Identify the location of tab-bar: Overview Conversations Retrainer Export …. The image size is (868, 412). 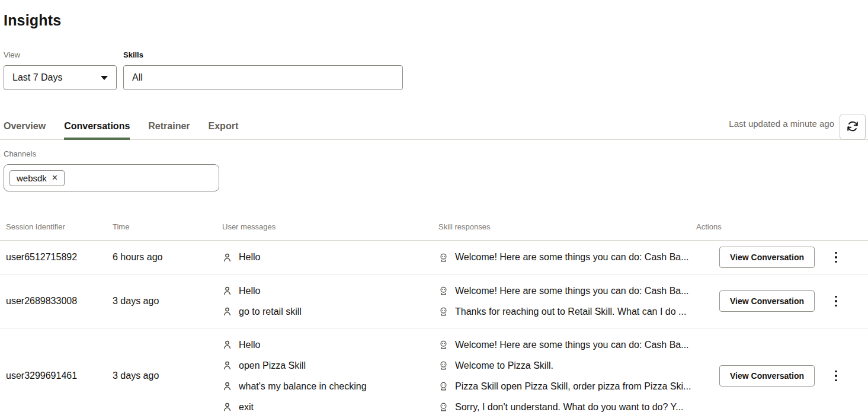
(434, 127).